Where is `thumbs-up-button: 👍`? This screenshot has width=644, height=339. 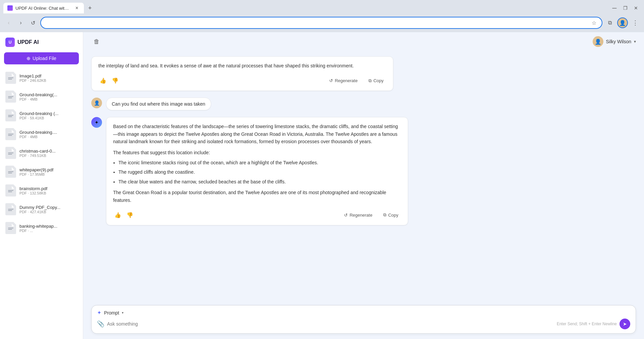 thumbs-up-button: 👍 is located at coordinates (103, 80).